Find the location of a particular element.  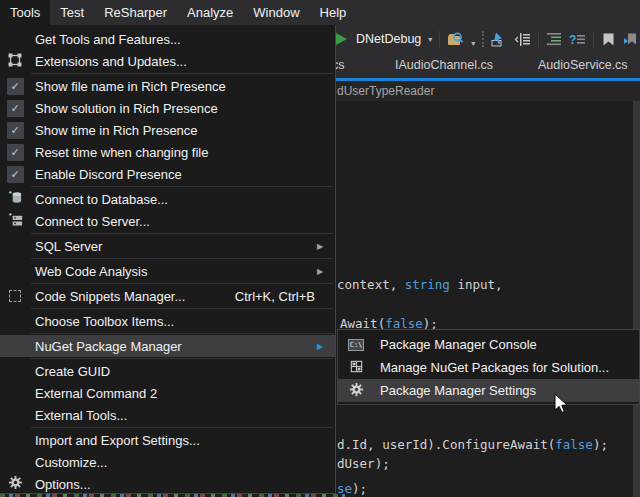

find-options-dropdown-icon: ▾ is located at coordinates (473, 44).